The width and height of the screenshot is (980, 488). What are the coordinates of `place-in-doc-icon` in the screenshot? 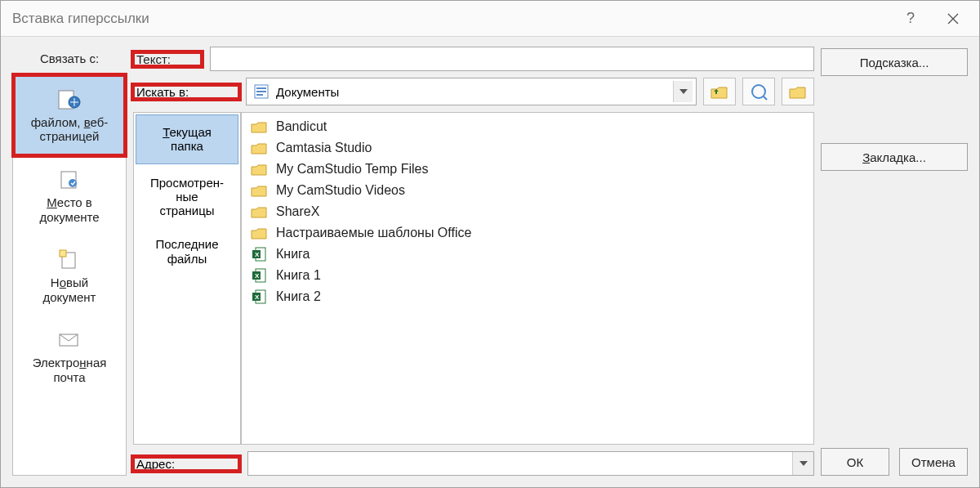 It's located at (69, 180).